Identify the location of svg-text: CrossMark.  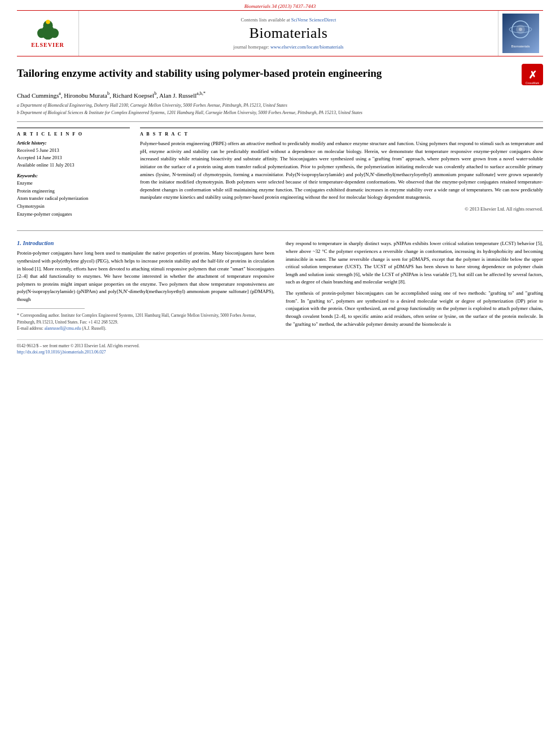
(533, 83).